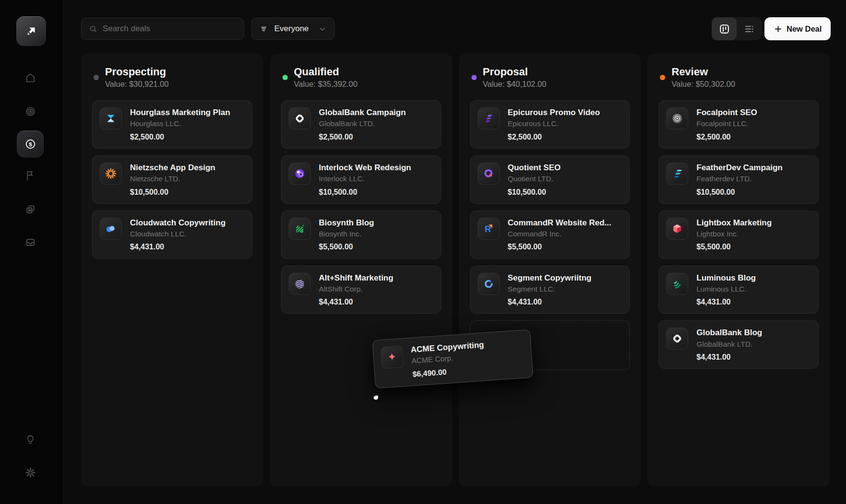 The height and width of the screenshot is (504, 846). Describe the element at coordinates (30, 176) in the screenshot. I see `sidebar-item-flag` at that location.